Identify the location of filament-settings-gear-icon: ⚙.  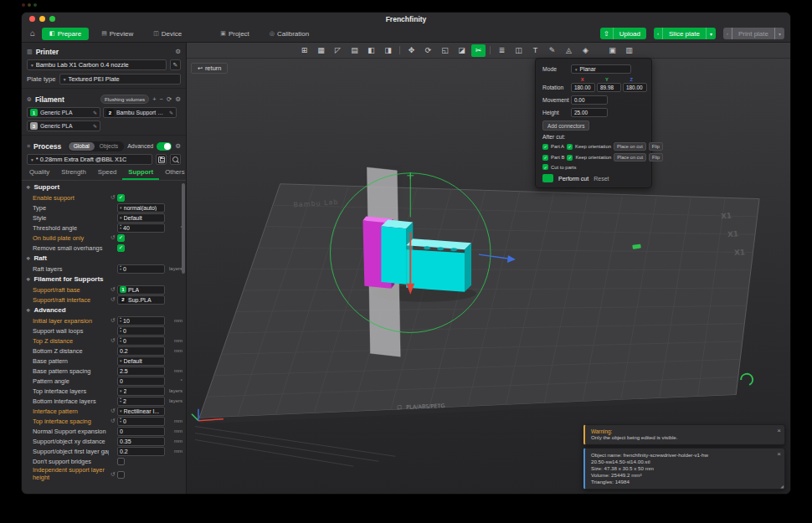
(177, 100).